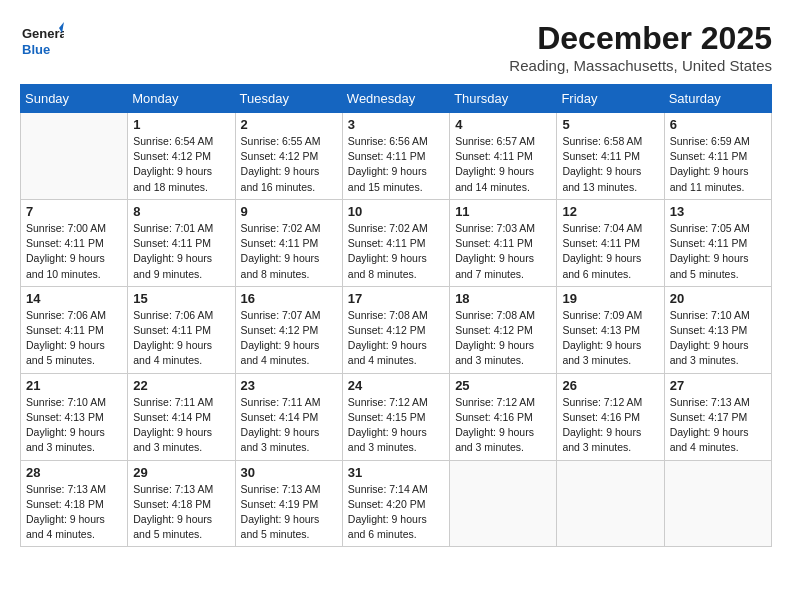 The height and width of the screenshot is (612, 792). I want to click on calendar-cell: 16Sunrise: 7:07 AM Sunset: 4:12 PM Dayli…, so click(288, 330).